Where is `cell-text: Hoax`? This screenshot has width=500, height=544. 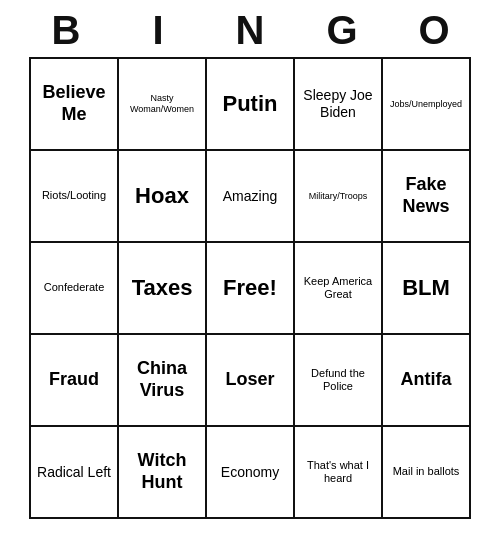
cell-text: Hoax is located at coordinates (162, 196).